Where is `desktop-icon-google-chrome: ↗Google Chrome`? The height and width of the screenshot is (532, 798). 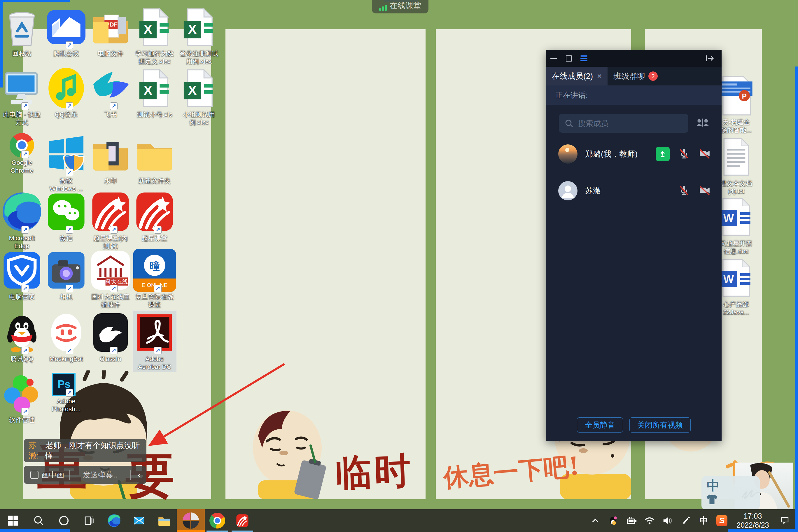
desktop-icon-google-chrome: ↗Google Chrome is located at coordinates (22, 154).